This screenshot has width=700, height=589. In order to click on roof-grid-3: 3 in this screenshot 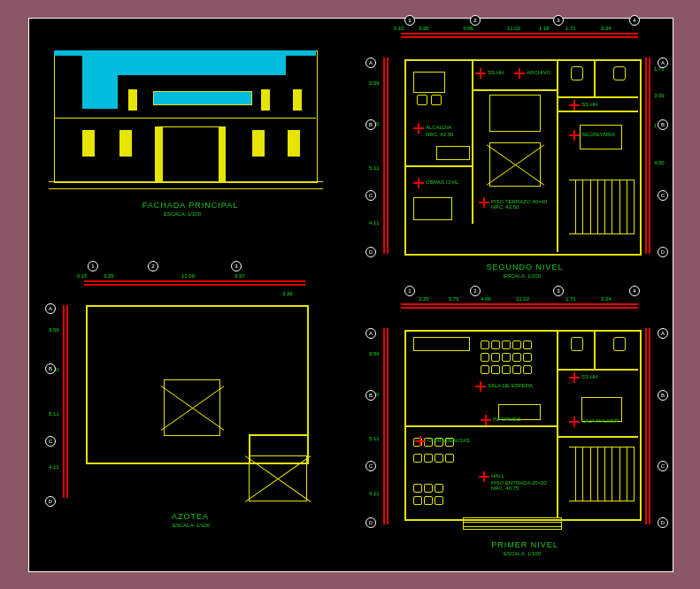, I will do `click(236, 266)`.